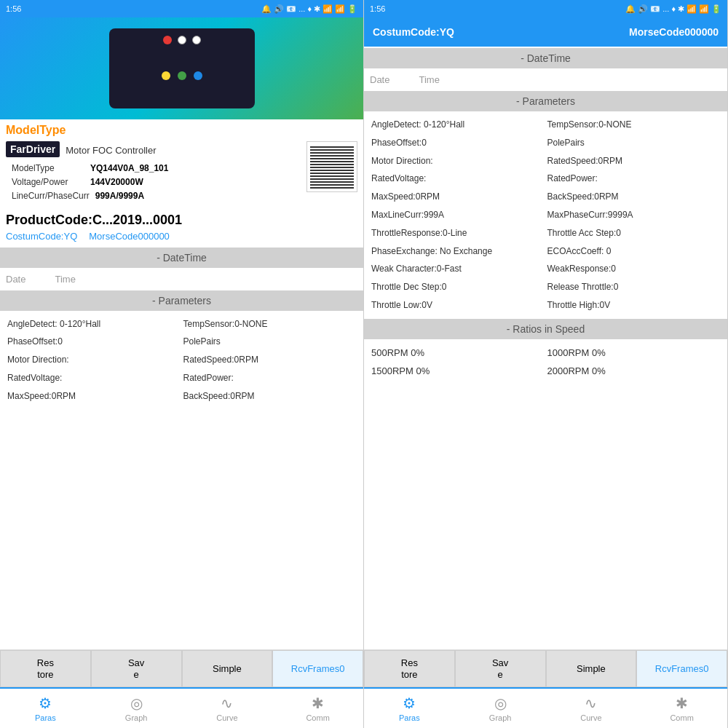 The height and width of the screenshot is (728, 728). Describe the element at coordinates (674, 32) in the screenshot. I see `morse-code-right: MorseCode000000` at that location.